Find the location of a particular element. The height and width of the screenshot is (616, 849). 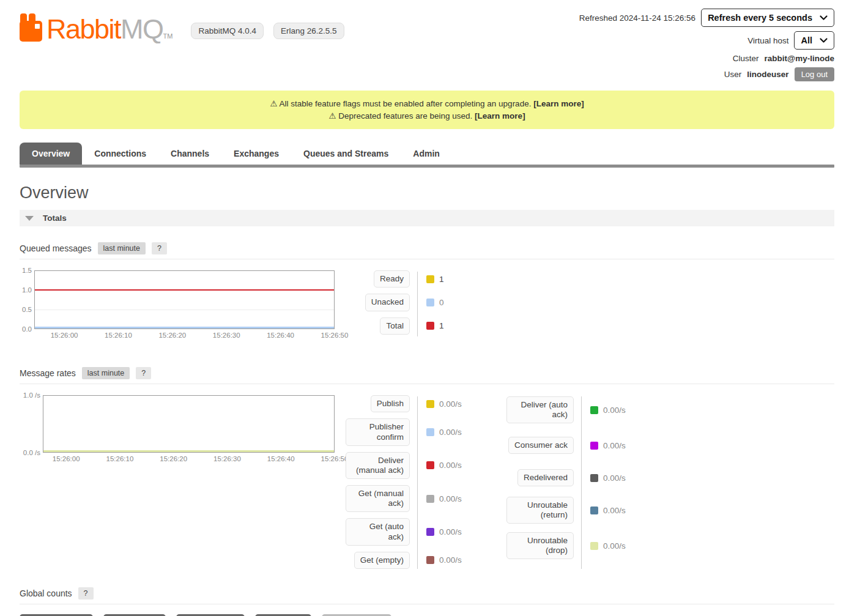

status-block: Refreshed 2024-11-24 15:26:56 Refresh ev… is located at coordinates (707, 47).